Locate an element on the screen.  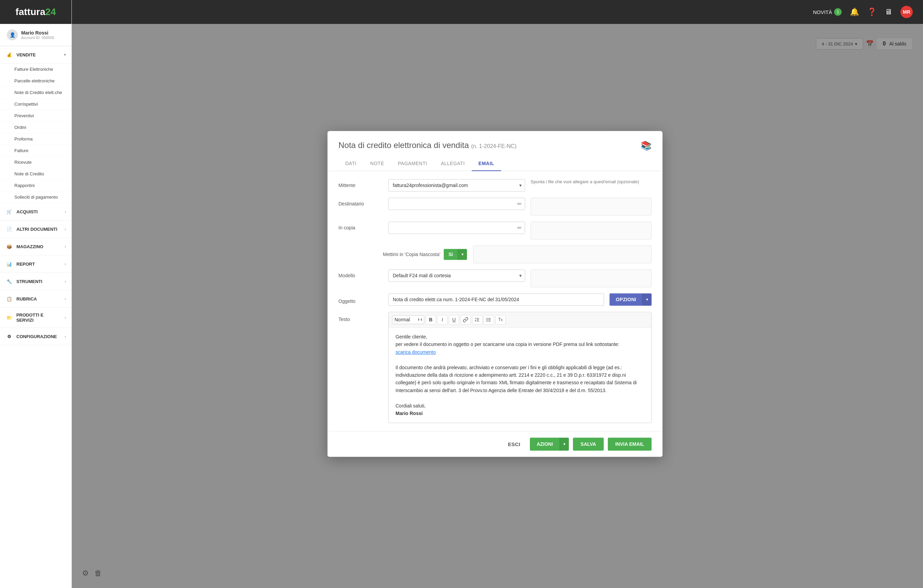
display-icon: 🖥 is located at coordinates (889, 12).